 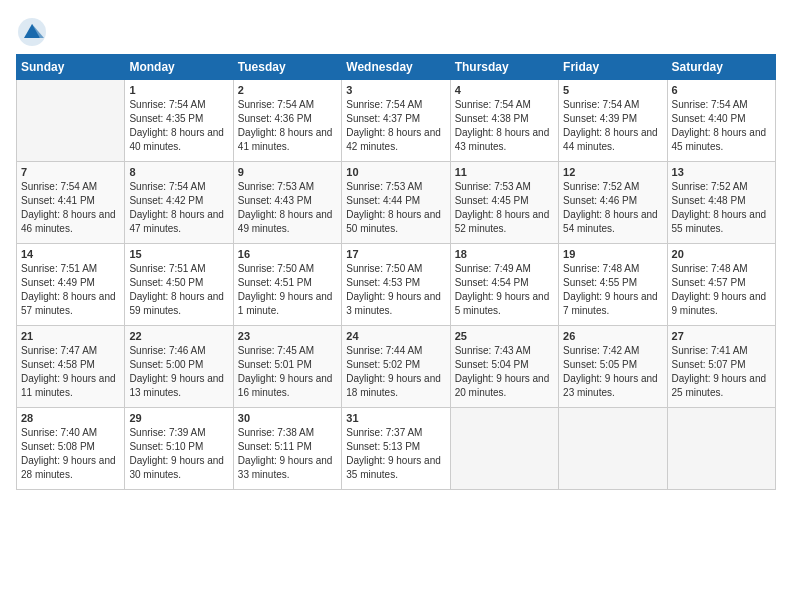 I want to click on day-number: 17, so click(x=396, y=254).